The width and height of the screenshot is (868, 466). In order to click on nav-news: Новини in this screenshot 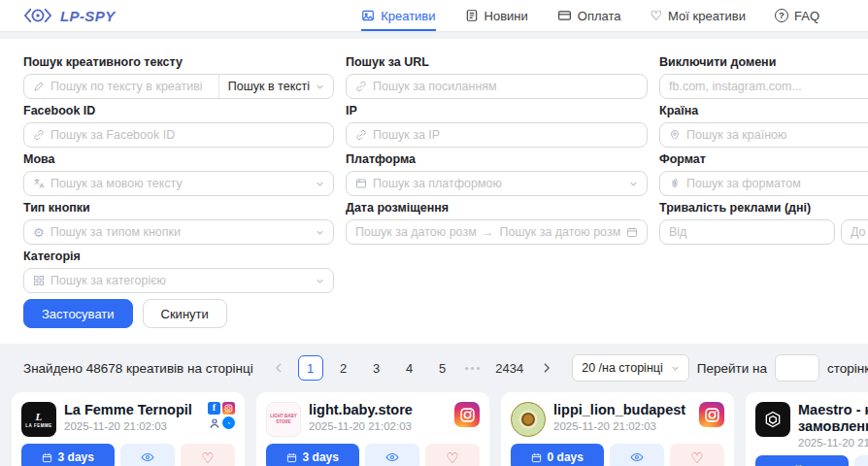, I will do `click(497, 16)`.